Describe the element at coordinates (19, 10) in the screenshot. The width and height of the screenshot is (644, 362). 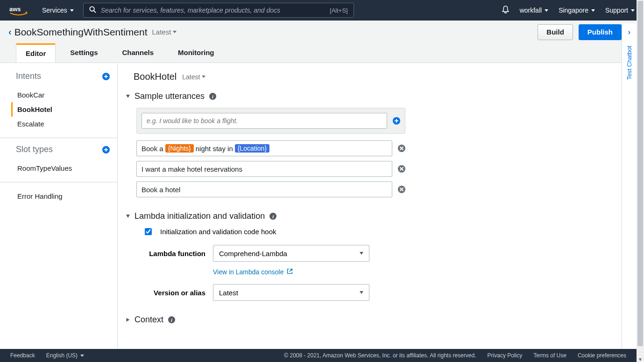
I see `aws-logo: aws` at that location.